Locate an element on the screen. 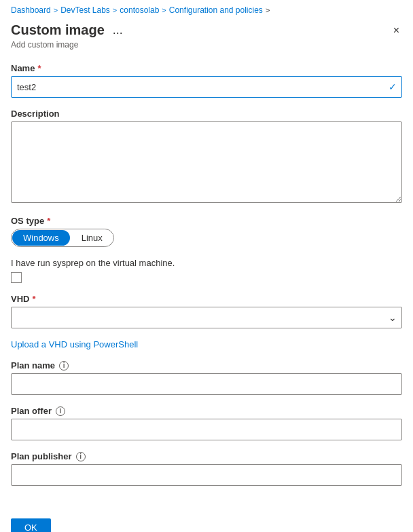 The width and height of the screenshot is (413, 532). panel-subtitle: Add custom image is located at coordinates (206, 49).